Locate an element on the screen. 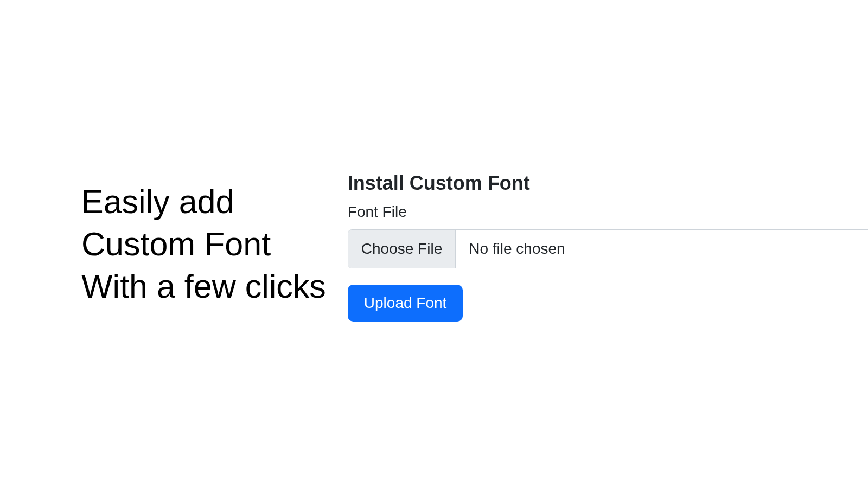  headline-line-1: Easily add is located at coordinates (204, 202).